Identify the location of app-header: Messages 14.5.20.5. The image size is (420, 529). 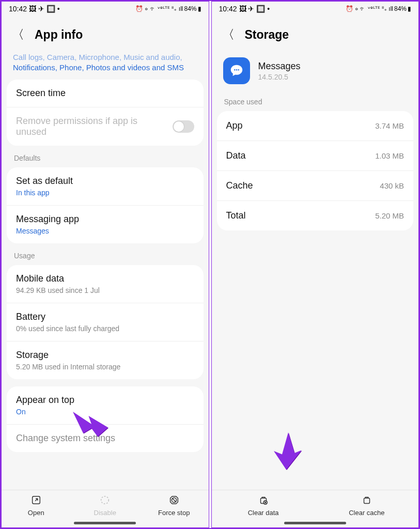
(315, 74).